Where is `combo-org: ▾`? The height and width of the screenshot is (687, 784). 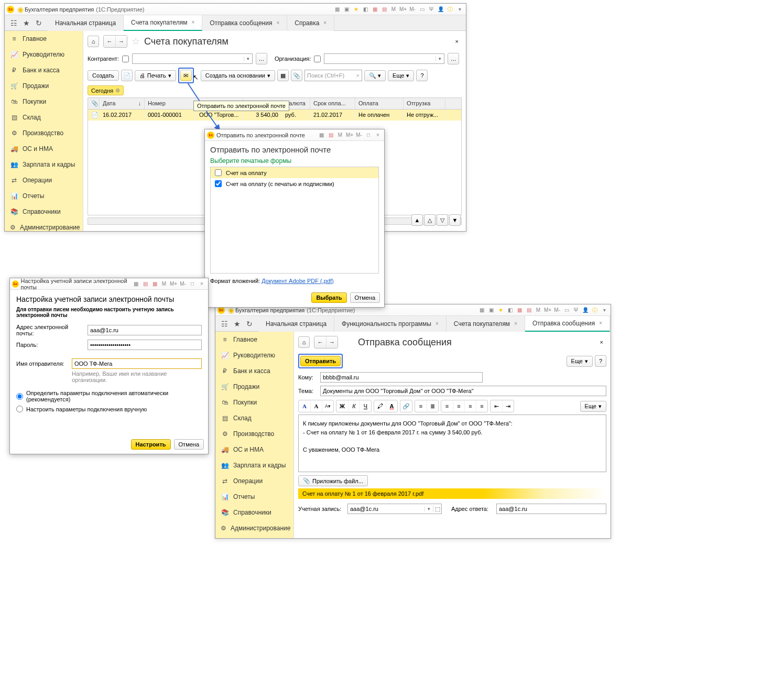 combo-org: ▾ is located at coordinates (384, 59).